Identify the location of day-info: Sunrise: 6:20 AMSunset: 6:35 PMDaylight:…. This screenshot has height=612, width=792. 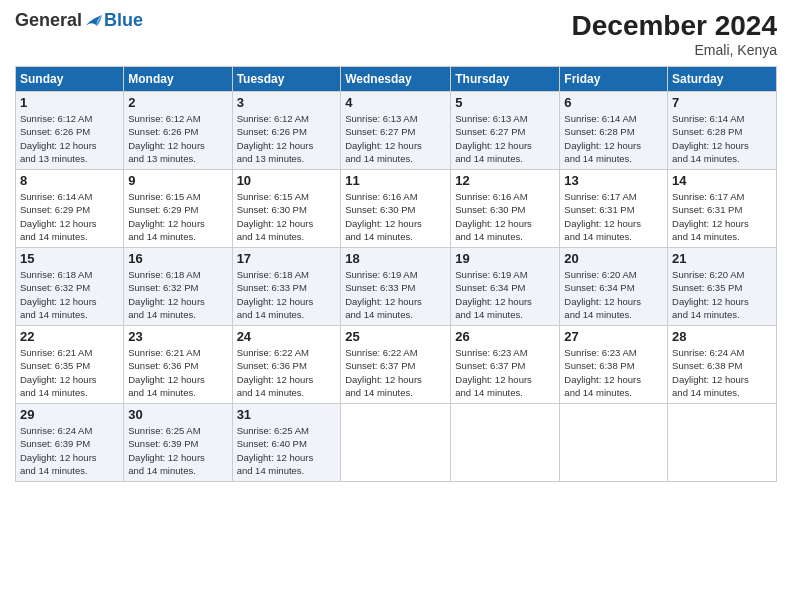
(710, 294).